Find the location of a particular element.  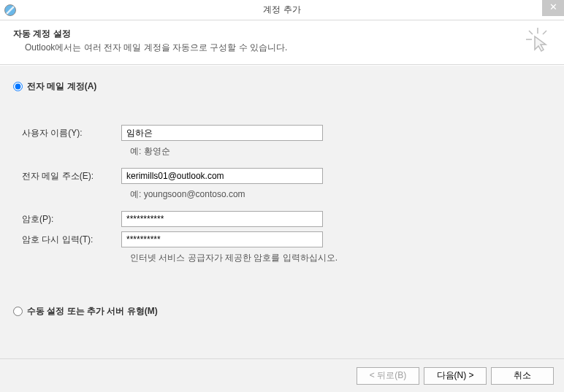

name-hint: 예: 황영순 is located at coordinates (340, 152).